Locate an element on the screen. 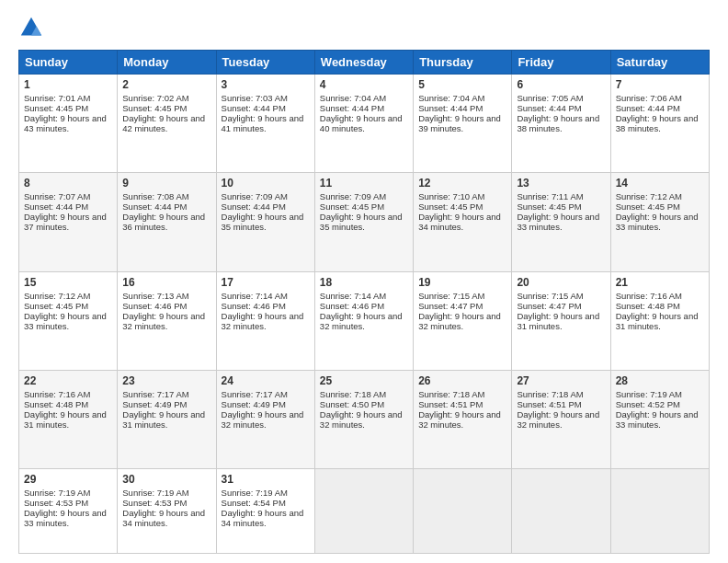 Image resolution: width=728 pixels, height=563 pixels. sunset: Sunset: 4:46 PM is located at coordinates (352, 305).